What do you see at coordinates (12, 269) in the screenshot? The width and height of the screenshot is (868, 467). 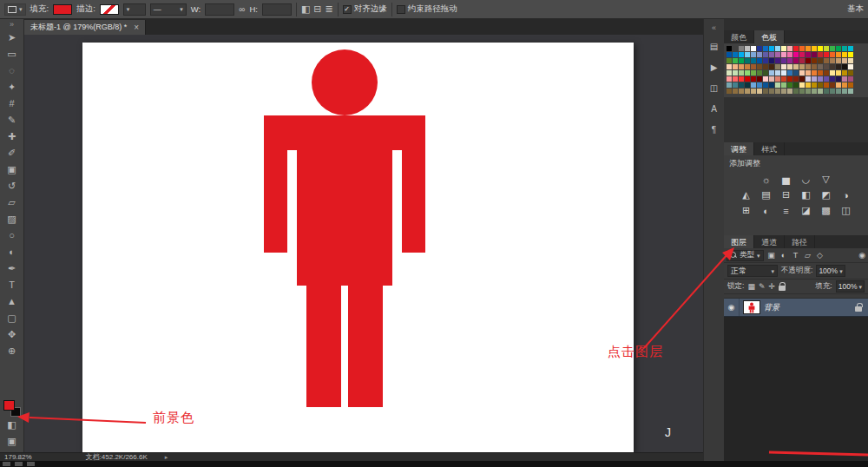 I see `pen-tool: ✒` at bounding box center [12, 269].